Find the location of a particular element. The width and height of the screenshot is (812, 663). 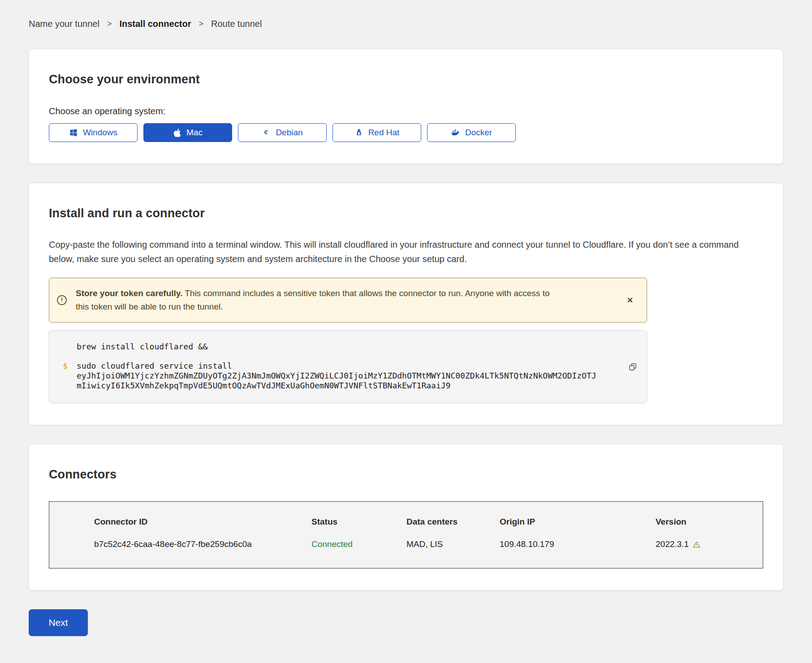

os-button-label: Mac is located at coordinates (194, 133).